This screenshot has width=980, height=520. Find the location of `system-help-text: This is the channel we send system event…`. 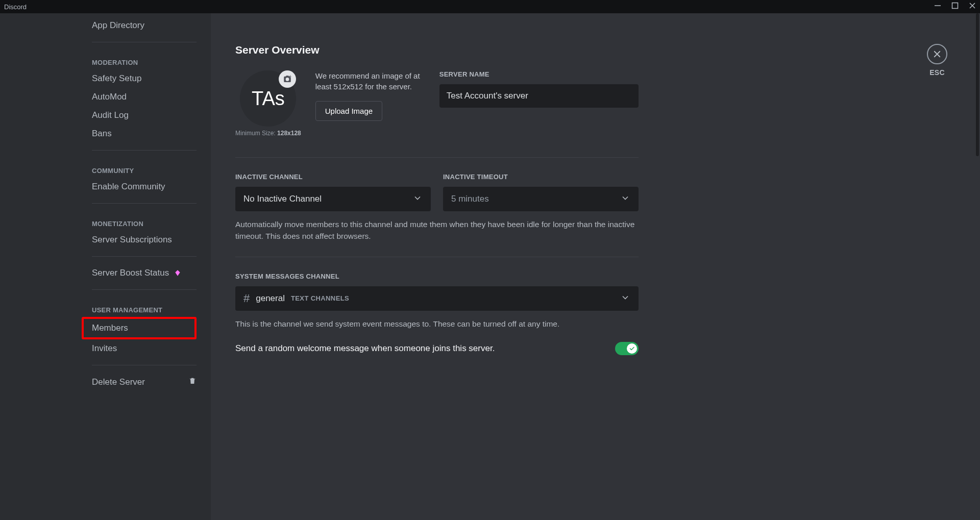

system-help-text: This is the channel we send system event… is located at coordinates (437, 324).